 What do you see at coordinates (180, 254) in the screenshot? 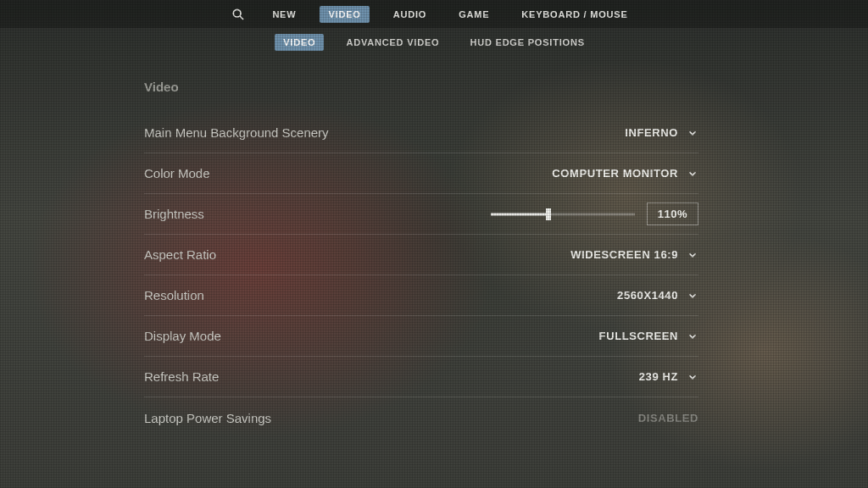
I see `setting-label: Aspect Ratio` at bounding box center [180, 254].